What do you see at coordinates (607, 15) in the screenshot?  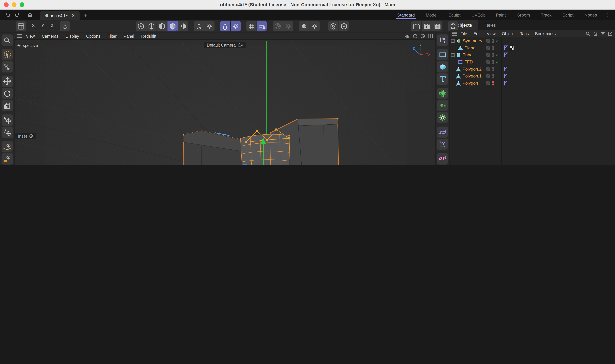 I see `workspace-overflow-icon: ⋮` at bounding box center [607, 15].